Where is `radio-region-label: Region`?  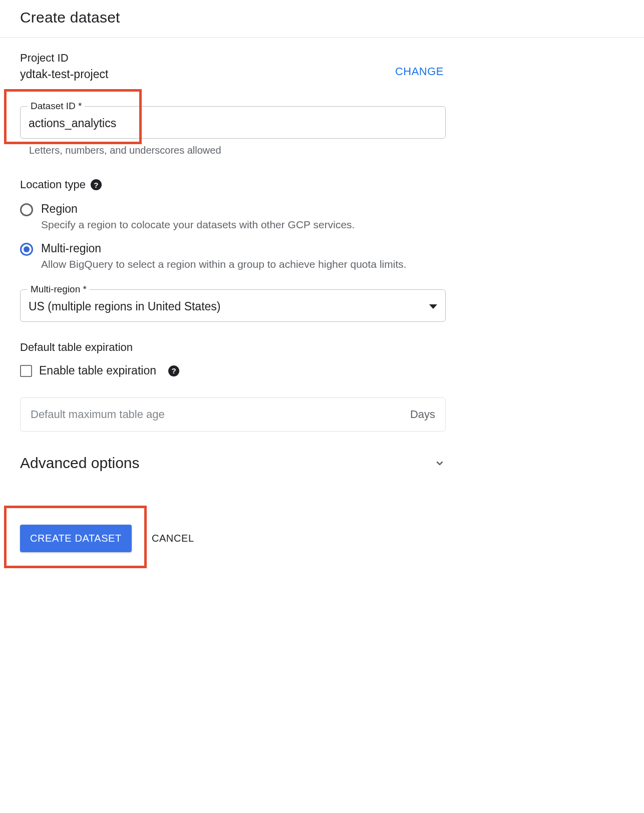
radio-region-label: Region is located at coordinates (198, 209).